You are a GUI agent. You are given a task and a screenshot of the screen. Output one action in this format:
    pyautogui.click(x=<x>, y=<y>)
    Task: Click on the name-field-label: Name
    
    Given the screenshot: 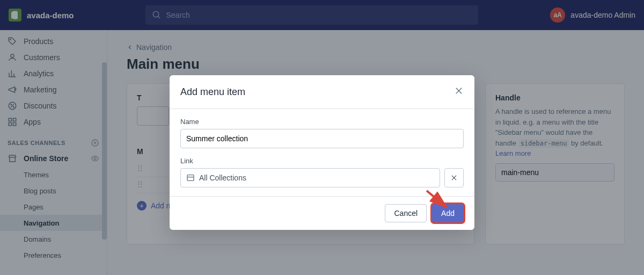 What is the action you would take?
    pyautogui.click(x=322, y=121)
    